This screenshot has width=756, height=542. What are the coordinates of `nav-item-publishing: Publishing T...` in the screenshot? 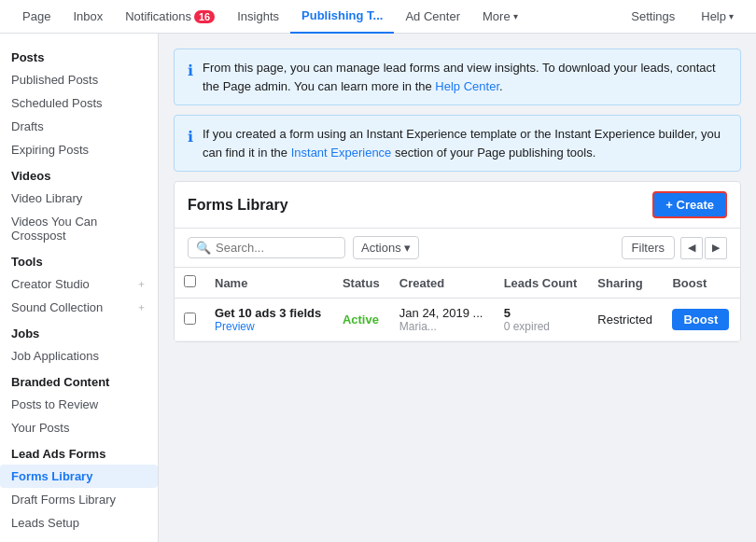 It's located at (342, 17).